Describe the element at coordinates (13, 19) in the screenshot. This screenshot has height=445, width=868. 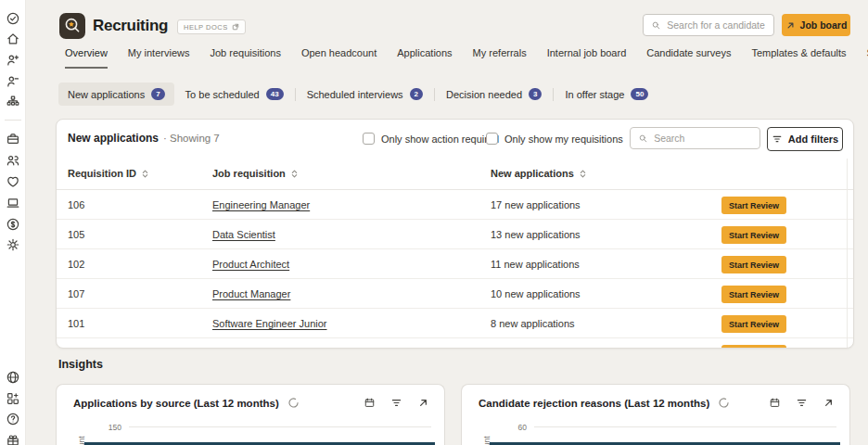
I see `tasks-check-circle-icon` at that location.